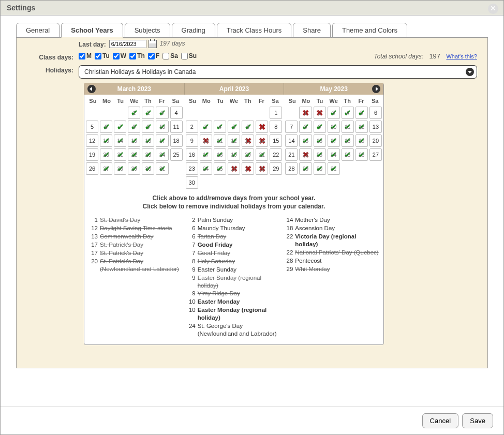 The height and width of the screenshot is (435, 504). I want to click on day-cell-9: 9, so click(192, 141).